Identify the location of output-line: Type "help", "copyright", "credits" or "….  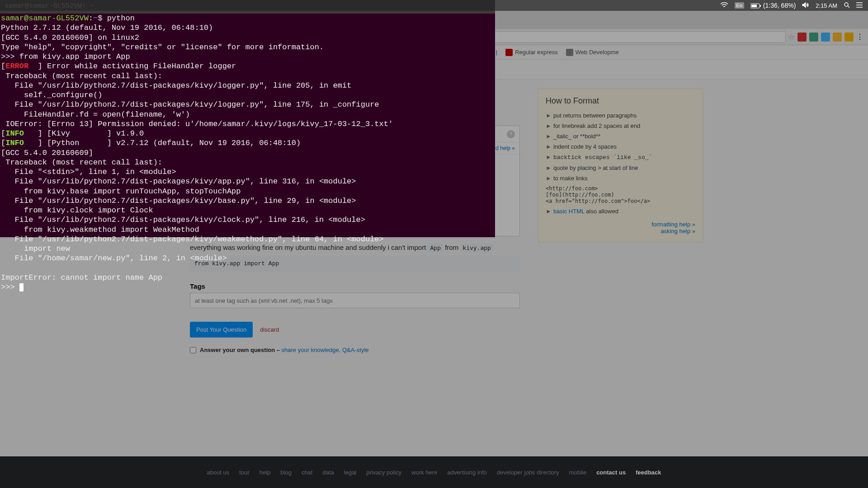
(162, 47).